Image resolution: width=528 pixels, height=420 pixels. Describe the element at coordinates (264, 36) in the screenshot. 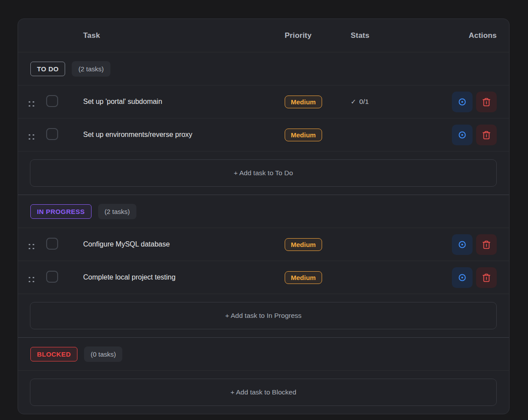

I see `table-header-row: Task Priority Stats Actions` at that location.